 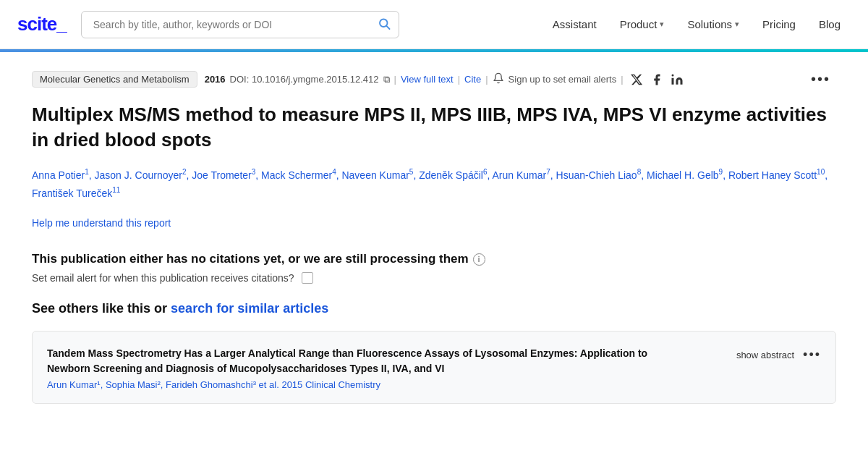 What do you see at coordinates (479, 259) in the screenshot?
I see `info-icon: i` at bounding box center [479, 259].